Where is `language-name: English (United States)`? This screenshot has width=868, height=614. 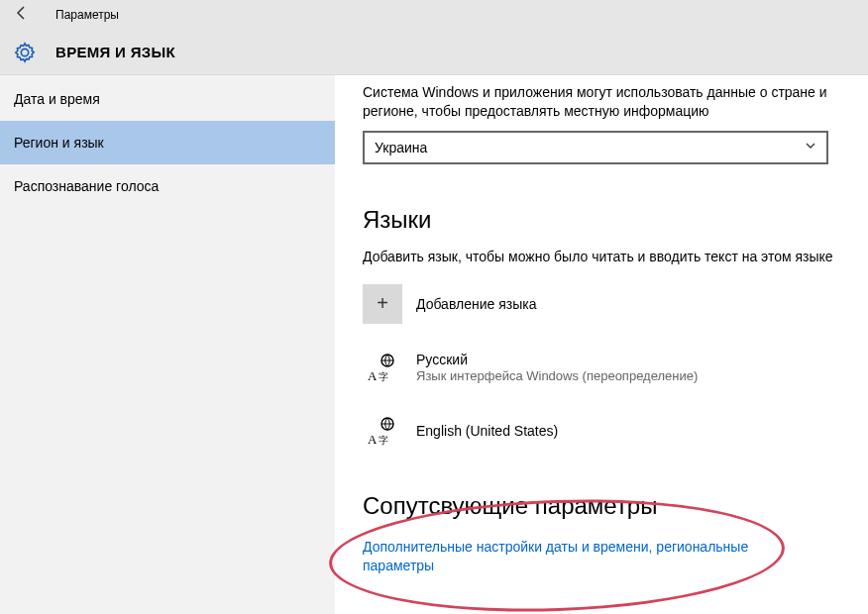
language-name: English (United States) is located at coordinates (488, 431).